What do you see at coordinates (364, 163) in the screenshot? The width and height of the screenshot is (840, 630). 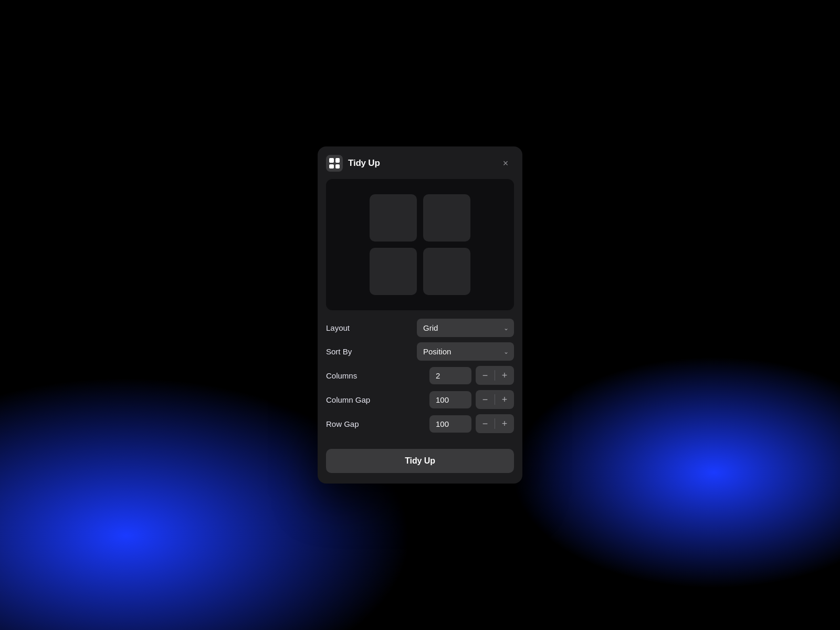 I see `dialog-title: Tidy Up` at bounding box center [364, 163].